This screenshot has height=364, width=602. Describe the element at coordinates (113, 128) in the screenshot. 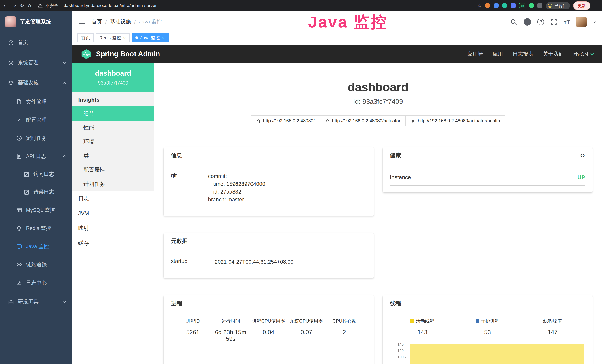

I see `sba-menu-metrics: 性能` at that location.